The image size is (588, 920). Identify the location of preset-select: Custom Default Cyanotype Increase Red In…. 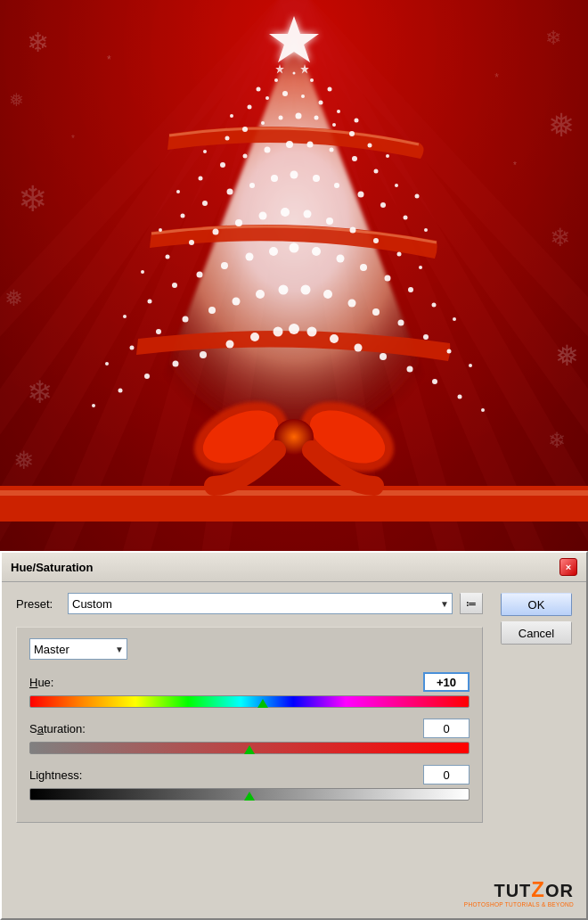
(260, 604).